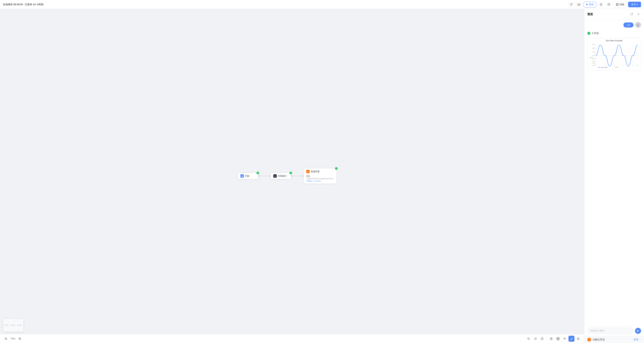 Image resolution: width=644 pixels, height=343 pixels. What do you see at coordinates (614, 330) in the screenshot?
I see `chat-input-area` at bounding box center [614, 330].